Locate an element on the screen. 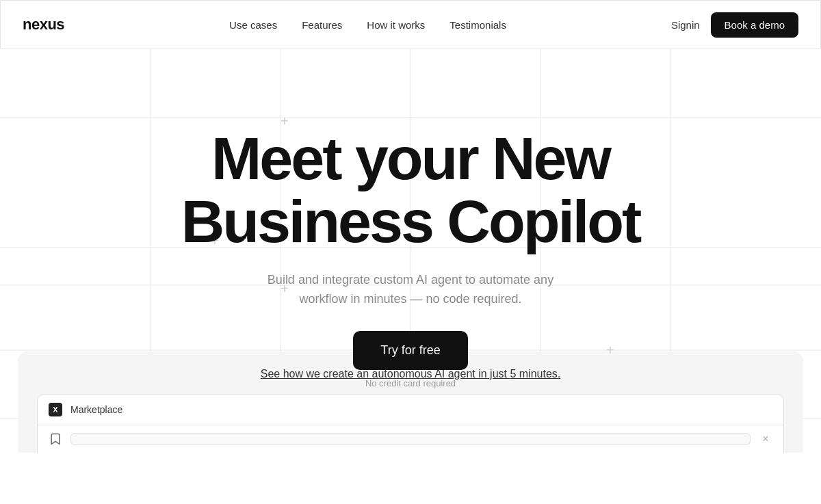 This screenshot has height=504, width=821. nav-features: Features is located at coordinates (322, 25).